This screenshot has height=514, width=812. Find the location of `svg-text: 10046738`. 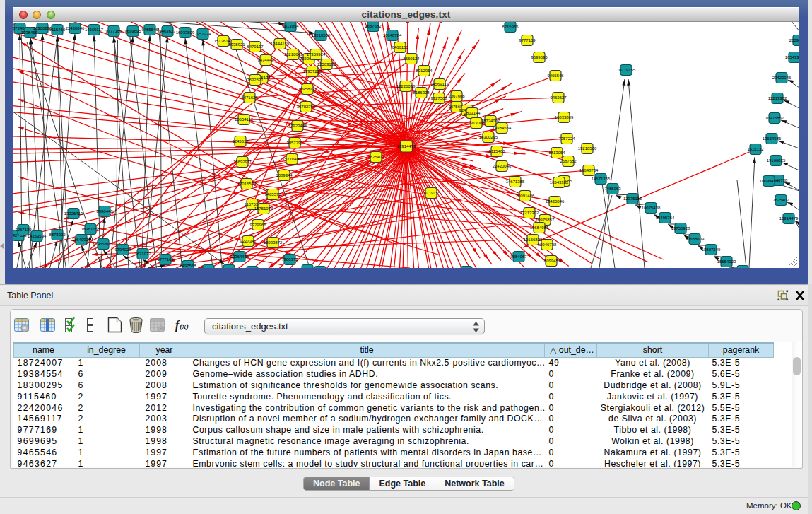

svg-text: 10046738 is located at coordinates (547, 245).